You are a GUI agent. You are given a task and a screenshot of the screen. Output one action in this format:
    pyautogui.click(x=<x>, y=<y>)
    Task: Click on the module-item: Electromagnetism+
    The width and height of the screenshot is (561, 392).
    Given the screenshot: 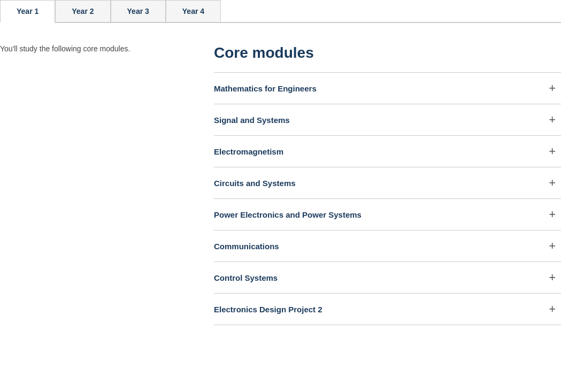 What is the action you would take?
    pyautogui.click(x=387, y=151)
    